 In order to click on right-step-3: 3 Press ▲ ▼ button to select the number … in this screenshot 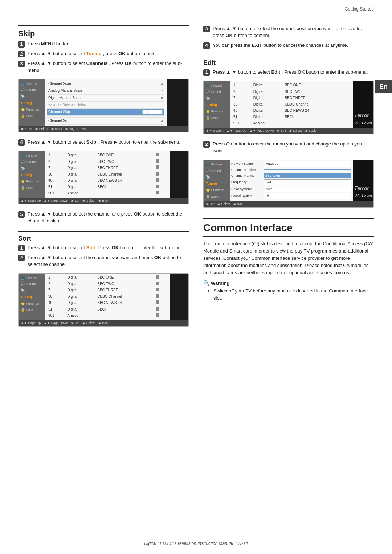, I will do `click(289, 32)`.